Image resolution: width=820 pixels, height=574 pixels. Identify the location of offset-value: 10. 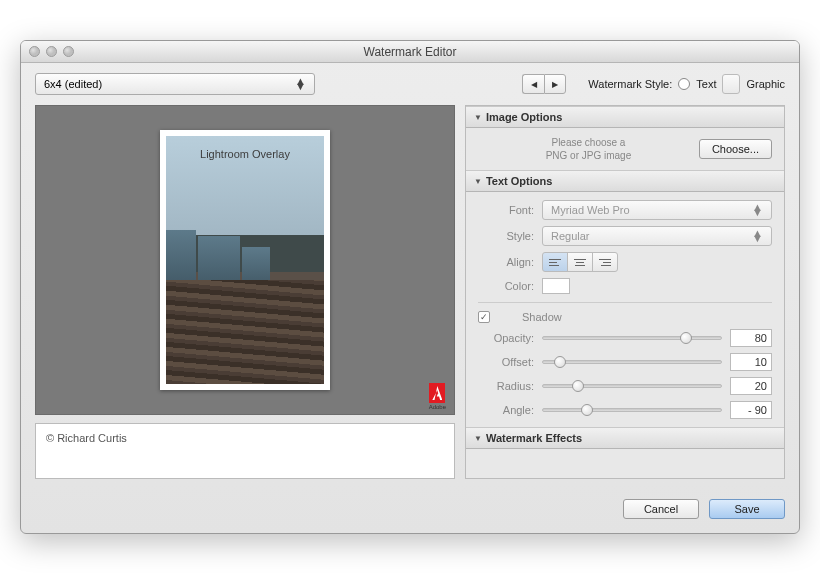
(751, 362).